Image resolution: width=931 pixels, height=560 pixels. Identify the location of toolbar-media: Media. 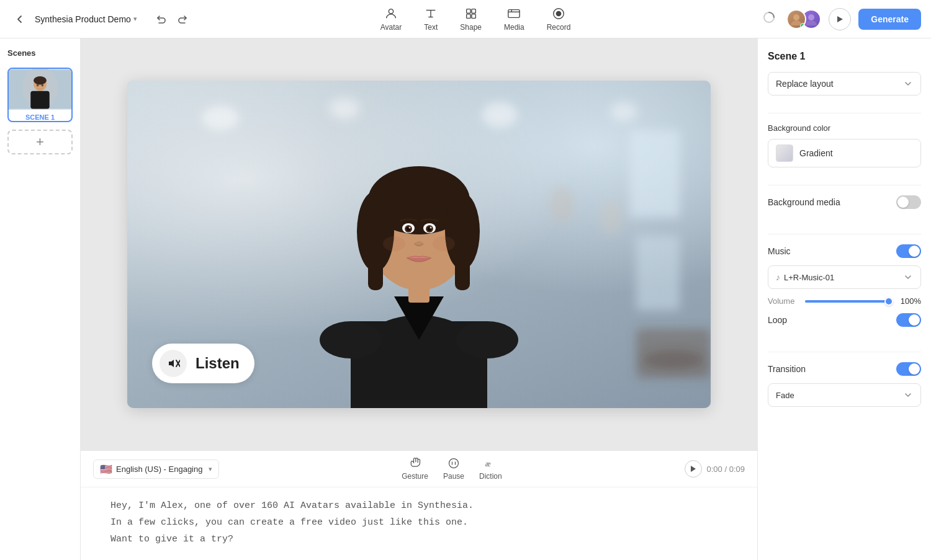
(514, 19).